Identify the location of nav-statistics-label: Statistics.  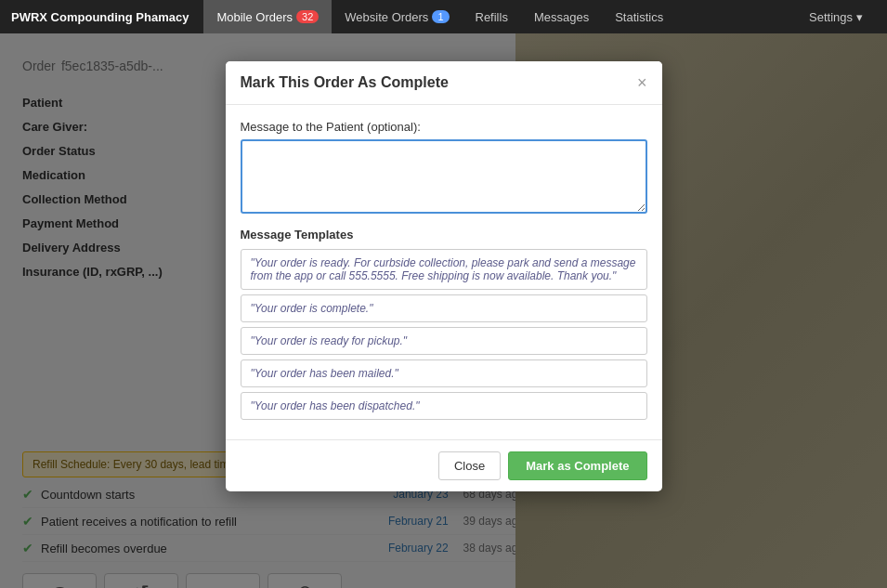
(639, 17).